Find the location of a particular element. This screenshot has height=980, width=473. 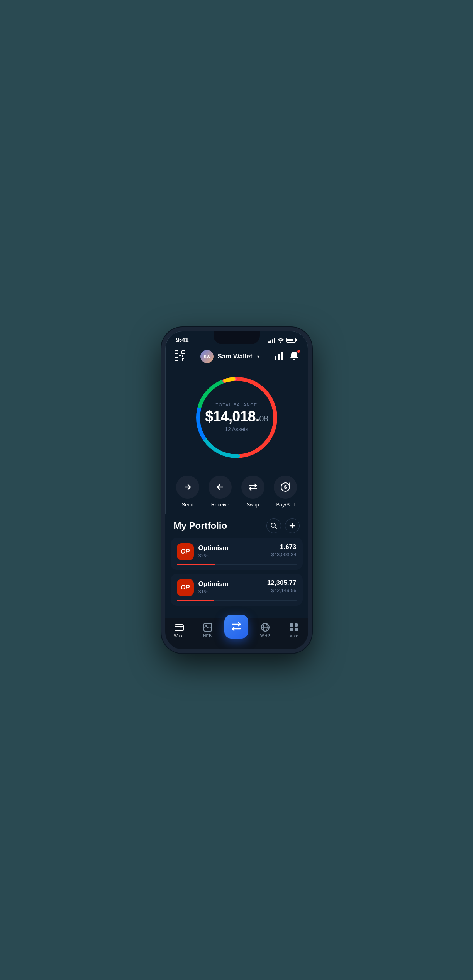

account-name: Sam Wallet is located at coordinates (235, 357).